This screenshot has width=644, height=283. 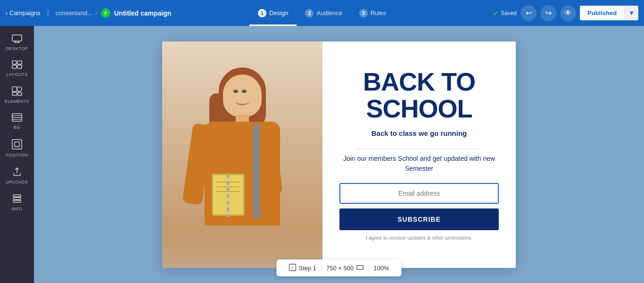 I want to click on step-indicator: 2 Step 1, so click(x=303, y=268).